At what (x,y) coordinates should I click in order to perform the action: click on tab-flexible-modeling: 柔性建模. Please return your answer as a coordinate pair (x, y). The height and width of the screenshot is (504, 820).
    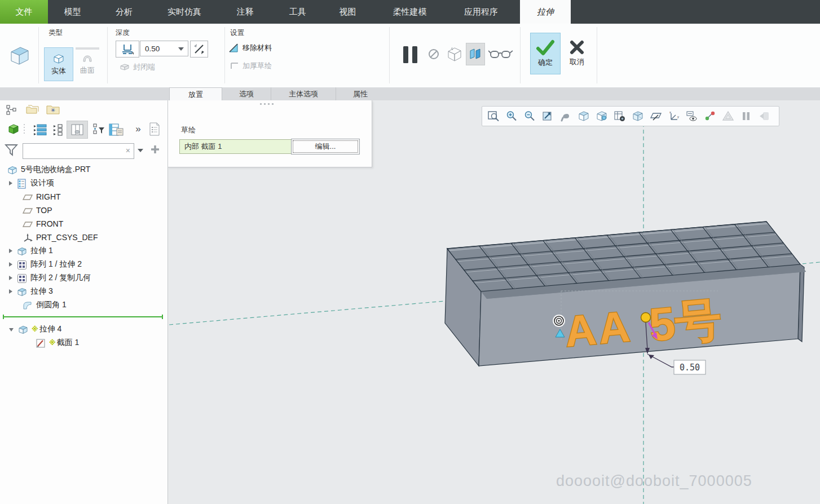
    Looking at the image, I should click on (409, 12).